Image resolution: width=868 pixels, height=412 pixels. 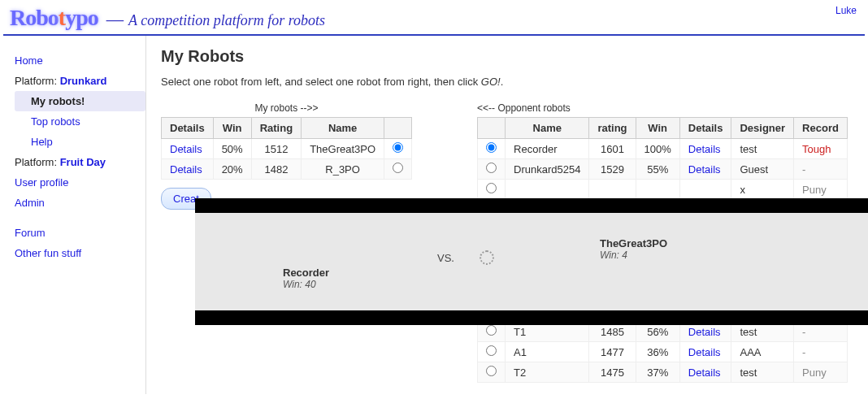 What do you see at coordinates (343, 169) in the screenshot?
I see `name-cell: R_3PO` at bounding box center [343, 169].